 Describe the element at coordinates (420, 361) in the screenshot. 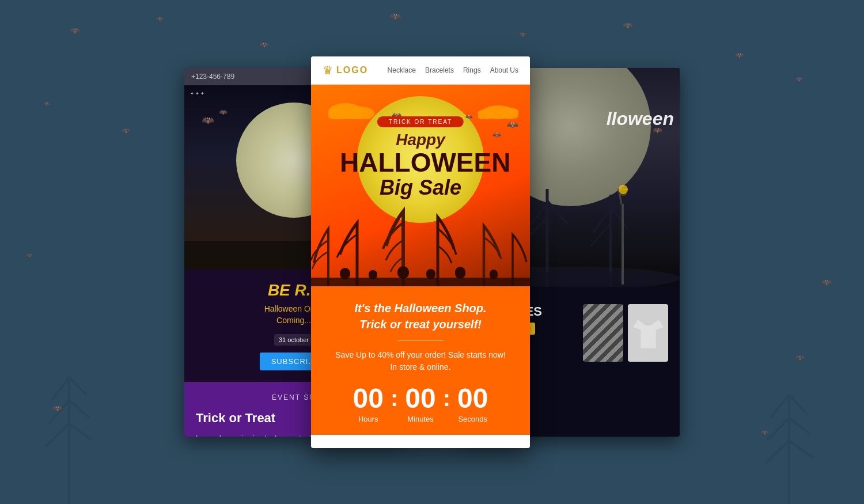

I see `save-text: Save Up to 40% off your order! Sale star…` at that location.